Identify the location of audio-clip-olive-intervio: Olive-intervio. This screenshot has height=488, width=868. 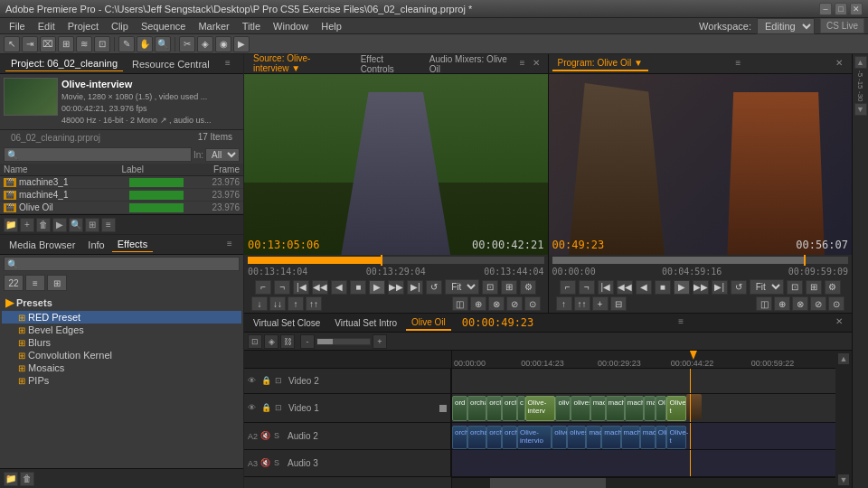
(534, 437).